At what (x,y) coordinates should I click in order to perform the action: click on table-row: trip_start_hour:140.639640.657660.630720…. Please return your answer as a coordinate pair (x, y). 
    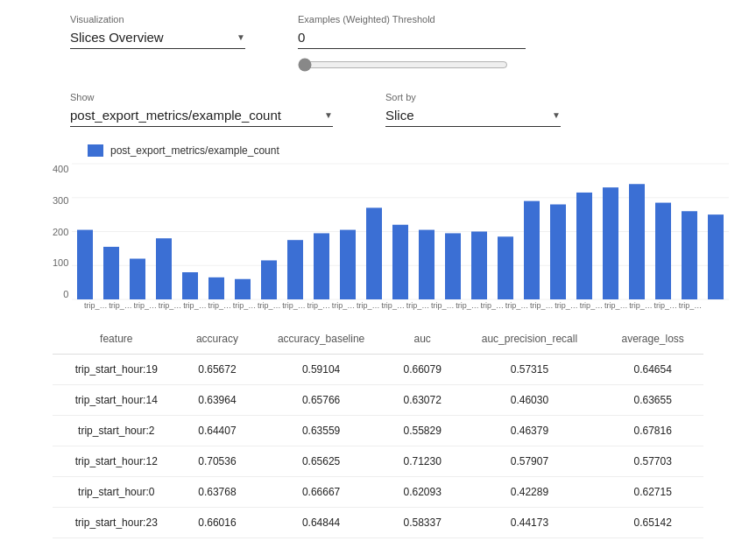
    Looking at the image, I should click on (378, 401).